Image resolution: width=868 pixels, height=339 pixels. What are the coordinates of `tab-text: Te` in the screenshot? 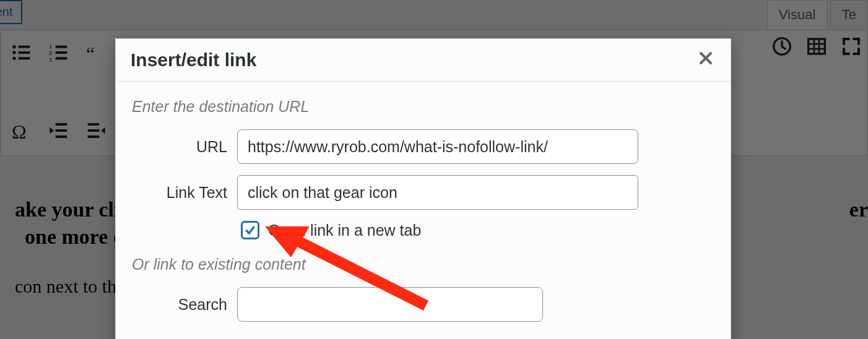 It's located at (849, 15).